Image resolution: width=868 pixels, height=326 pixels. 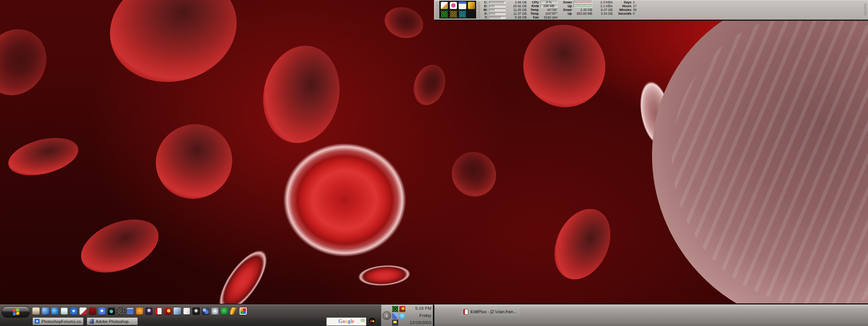 What do you see at coordinates (533, 10) in the screenshot?
I see `stat-label: Temp` at bounding box center [533, 10].